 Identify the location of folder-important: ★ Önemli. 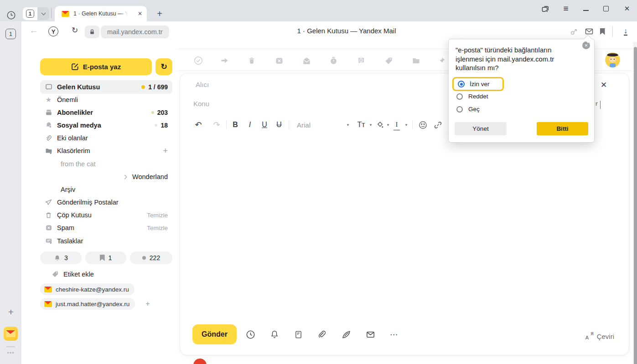
(106, 100).